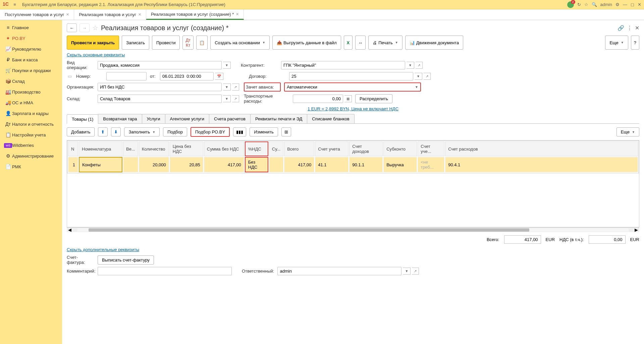 This screenshot has width=644, height=344. I want to click on tab-sale: Реализация товаров и услуг✕, so click(110, 15).